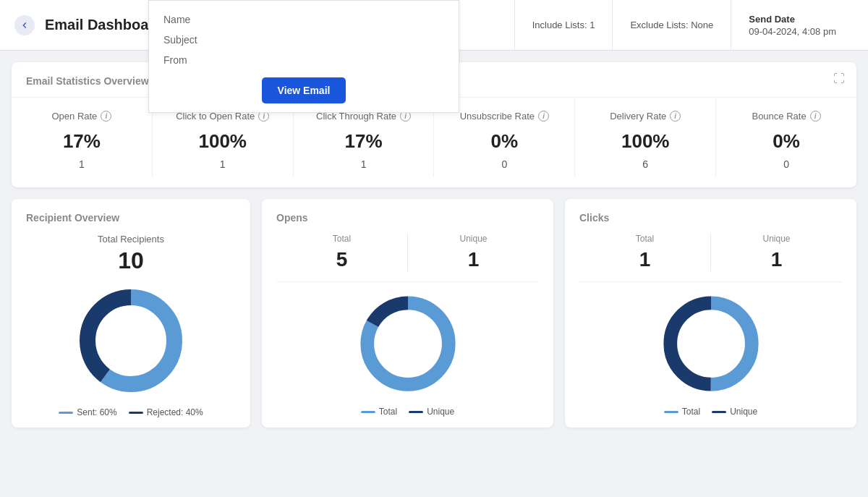 The width and height of the screenshot is (868, 497). Describe the element at coordinates (166, 412) in the screenshot. I see `rejected-legend: Rejected: 40%` at that location.